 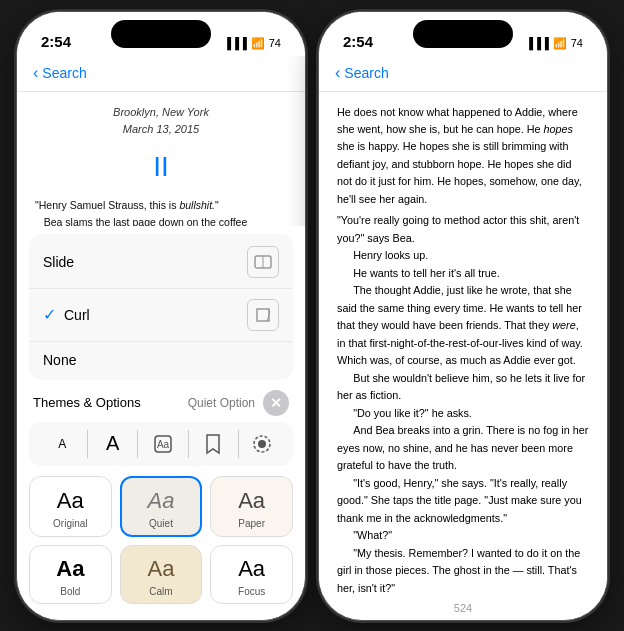 I want to click on status-icons-right: ▐▐▐ 📶 74, so click(x=554, y=44).